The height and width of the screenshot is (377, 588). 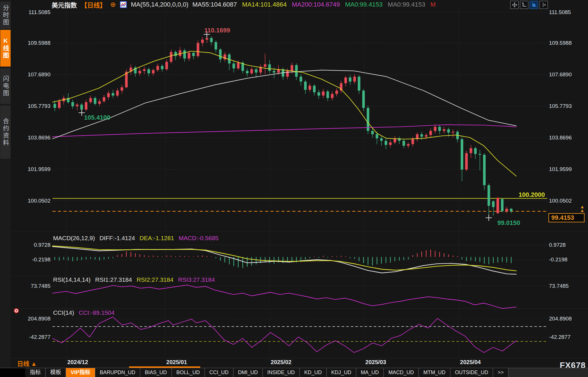 What do you see at coordinates (113, 5) in the screenshot?
I see `expand-icon: ⊕` at bounding box center [113, 5].